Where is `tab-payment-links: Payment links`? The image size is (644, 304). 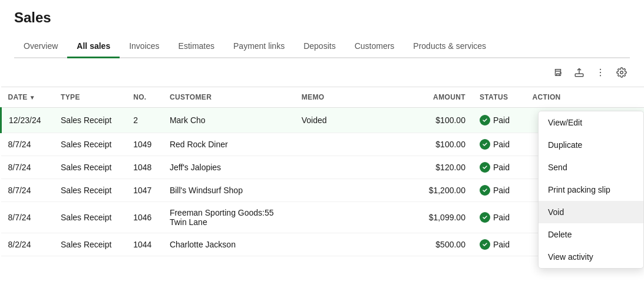 tab-payment-links: Payment links is located at coordinates (259, 47).